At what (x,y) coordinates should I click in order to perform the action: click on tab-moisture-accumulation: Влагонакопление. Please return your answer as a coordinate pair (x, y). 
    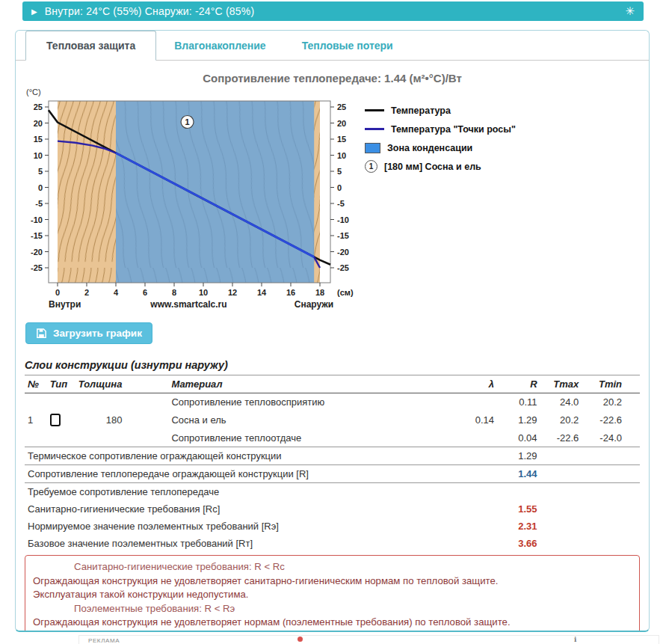
    Looking at the image, I should click on (220, 46).